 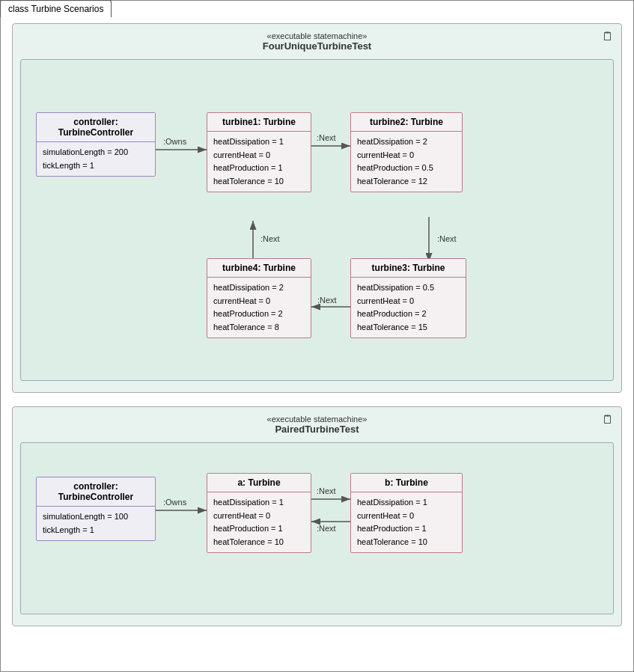 I want to click on next12-label: :Next, so click(x=326, y=138).